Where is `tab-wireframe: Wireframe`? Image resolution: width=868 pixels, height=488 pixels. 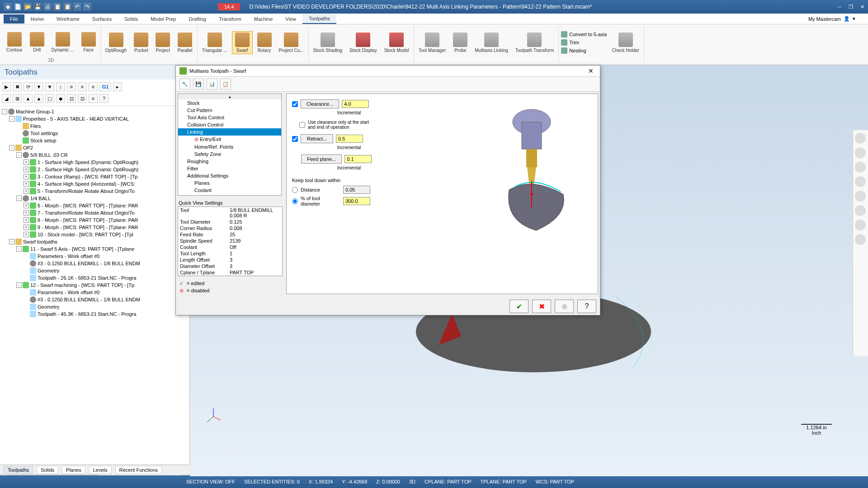 tab-wireframe: Wireframe is located at coordinates (68, 19).